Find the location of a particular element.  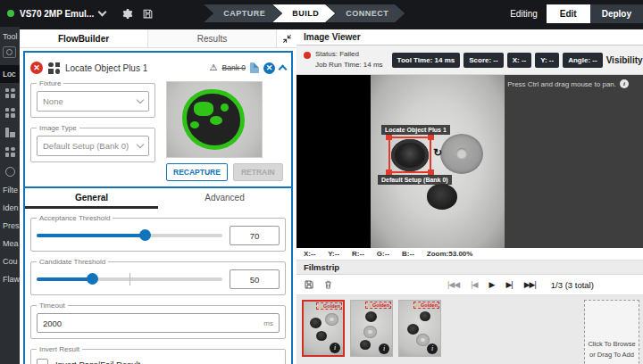

blob-tool-icon is located at coordinates (10, 132).